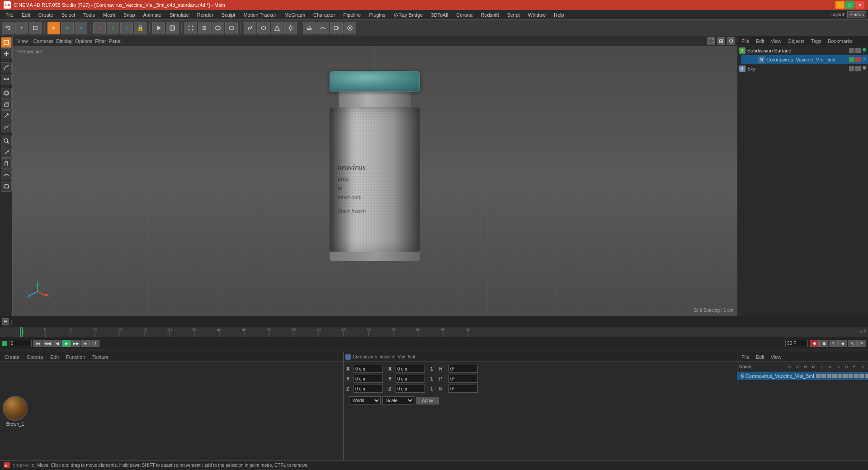  I want to click on objects-edit-menu: Edit, so click(760, 41).